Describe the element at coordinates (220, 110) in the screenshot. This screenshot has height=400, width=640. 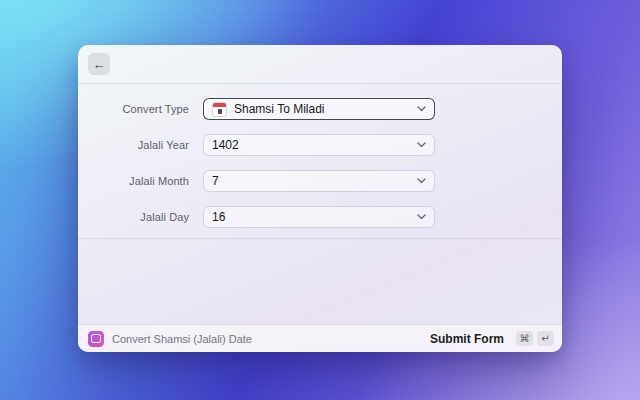
I see `calendar-emoji-icon` at that location.